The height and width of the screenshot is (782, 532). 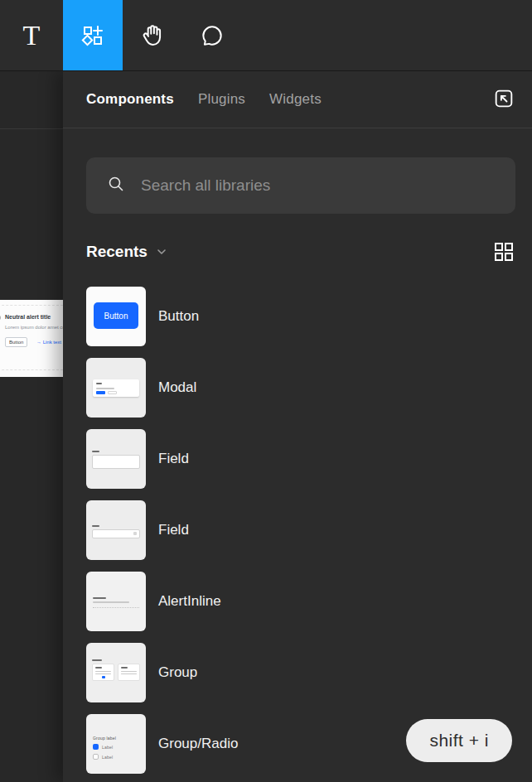 I want to click on mini-modal-preview, so click(x=116, y=388).